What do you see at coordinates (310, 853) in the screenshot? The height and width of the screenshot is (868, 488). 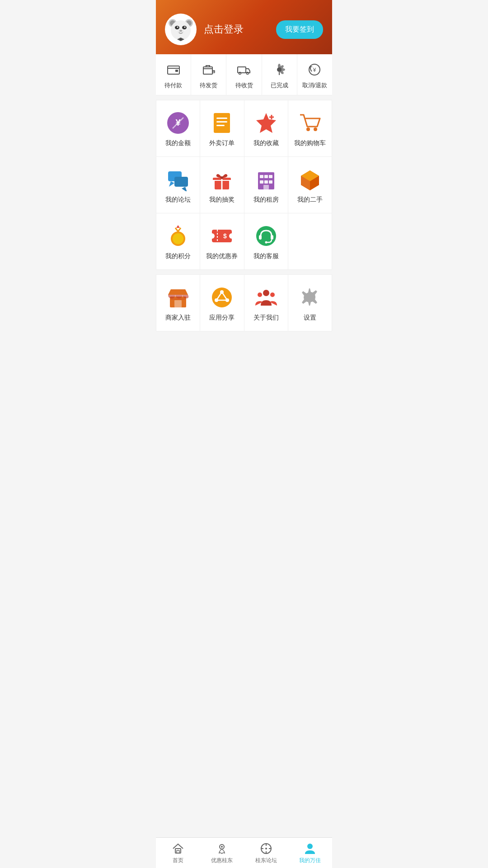 I see `nav-item-mine: 我的万佳` at bounding box center [310, 853].